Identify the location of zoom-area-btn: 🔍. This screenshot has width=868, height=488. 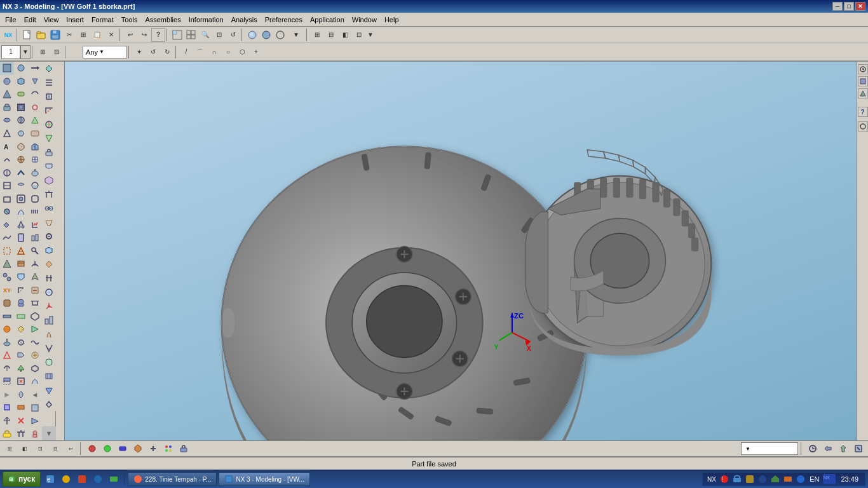
(205, 35).